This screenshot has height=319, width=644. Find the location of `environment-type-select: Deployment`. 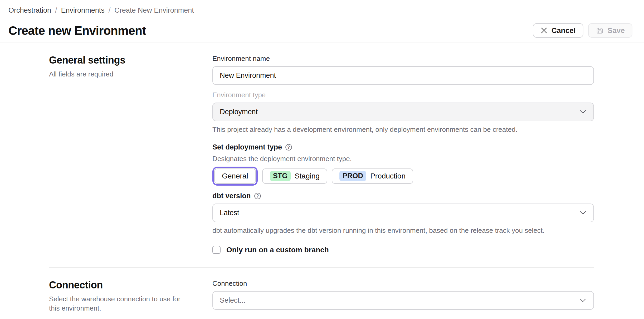

environment-type-select: Deployment is located at coordinates (403, 112).